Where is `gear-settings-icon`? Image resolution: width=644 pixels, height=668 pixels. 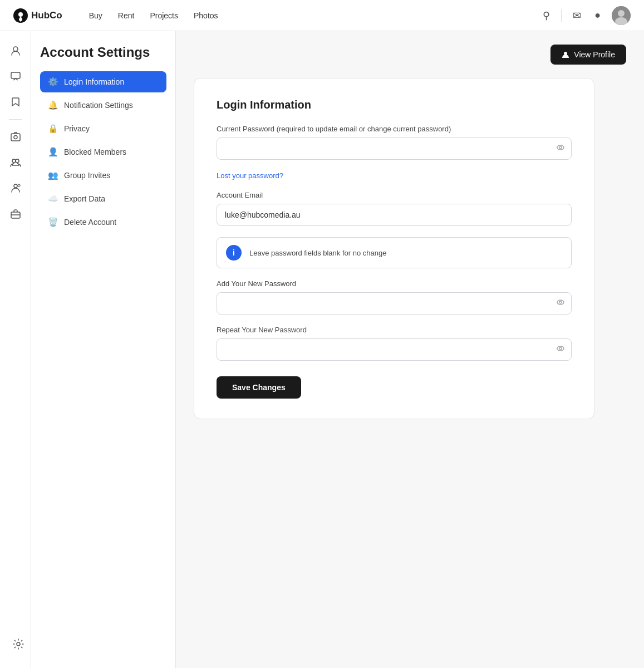
gear-settings-icon is located at coordinates (18, 644).